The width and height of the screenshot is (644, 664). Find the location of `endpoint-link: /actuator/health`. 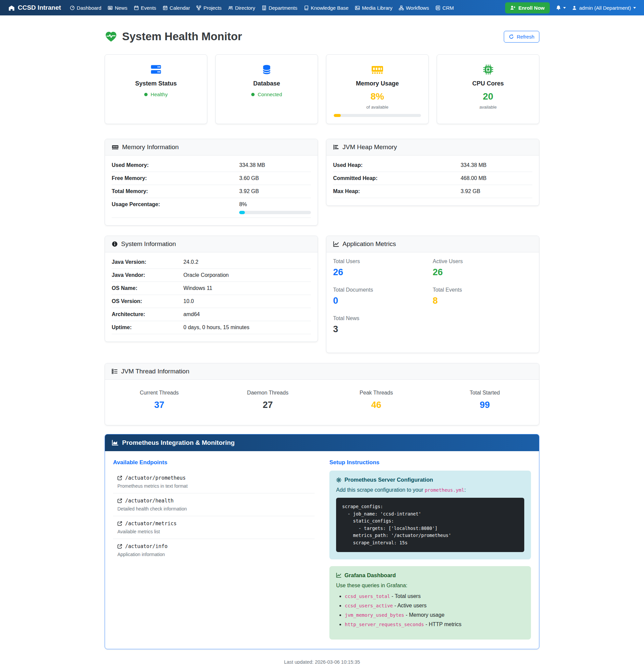

endpoint-link: /actuator/health is located at coordinates (215, 501).